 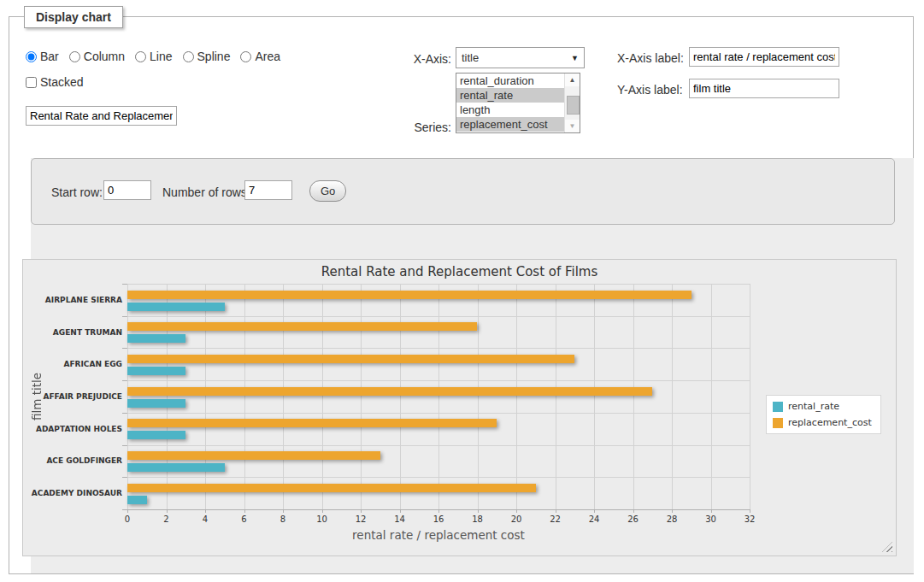 What do you see at coordinates (778, 423) in the screenshot?
I see `legend-swatch` at bounding box center [778, 423].